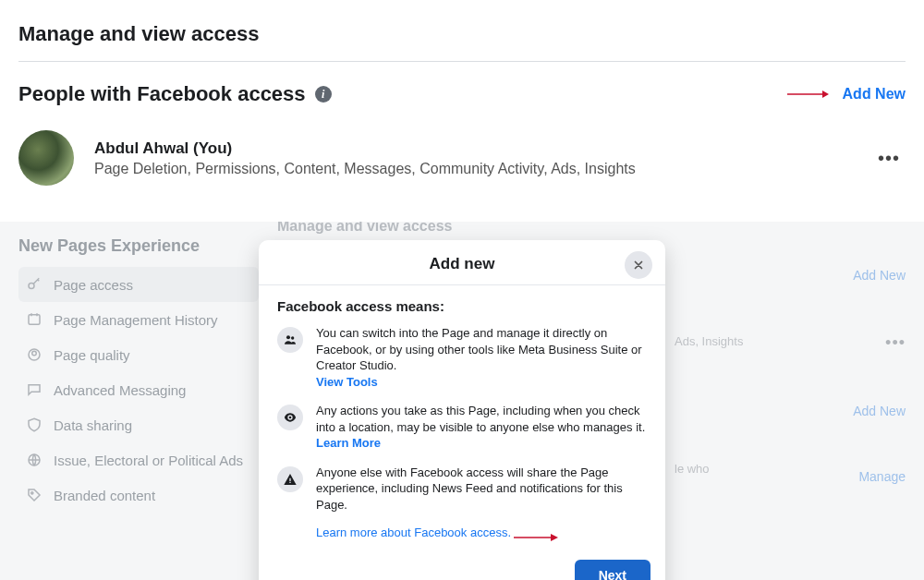  What do you see at coordinates (348, 443) in the screenshot?
I see `learn-more-link: Learn More` at bounding box center [348, 443].